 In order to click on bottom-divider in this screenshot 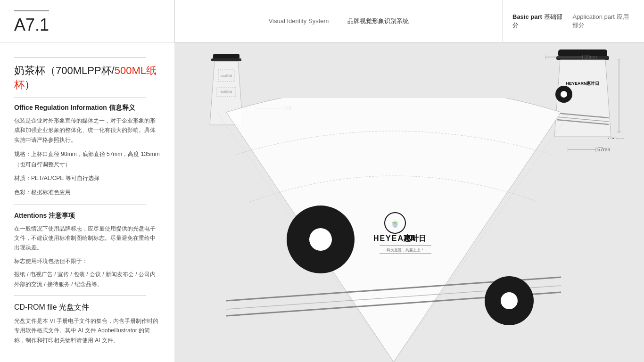, I will do `click(80, 296)`.